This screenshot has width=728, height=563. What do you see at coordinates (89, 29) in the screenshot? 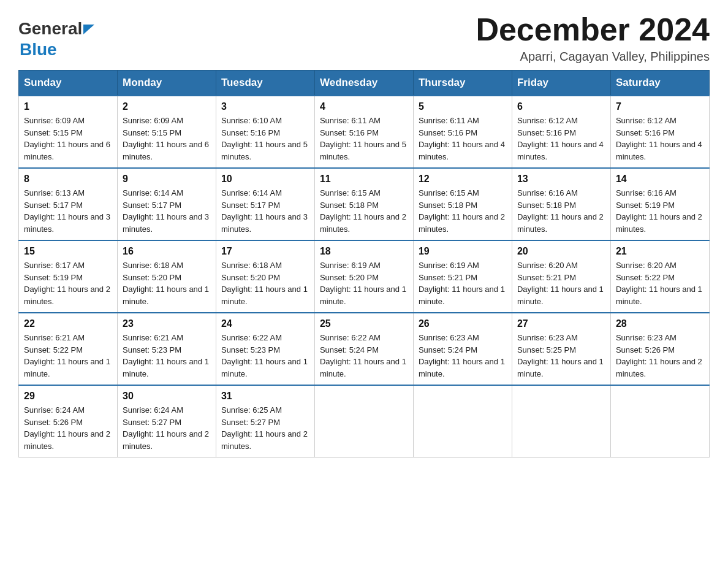
I see `logo-chevron-icon` at bounding box center [89, 29].